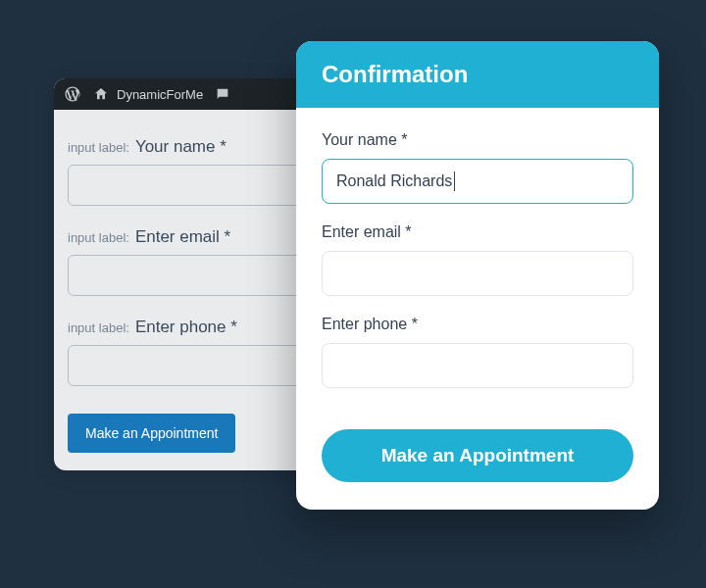  What do you see at coordinates (151, 433) in the screenshot?
I see `editor-submit-button: Make an Appointment` at bounding box center [151, 433].